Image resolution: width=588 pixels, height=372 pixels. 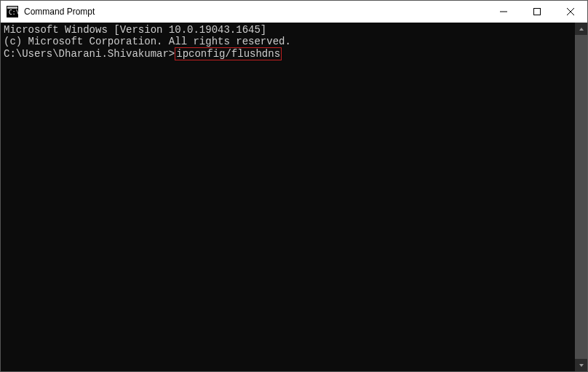 What do you see at coordinates (581, 197) in the screenshot?
I see `vertical-scrollbar` at bounding box center [581, 197].